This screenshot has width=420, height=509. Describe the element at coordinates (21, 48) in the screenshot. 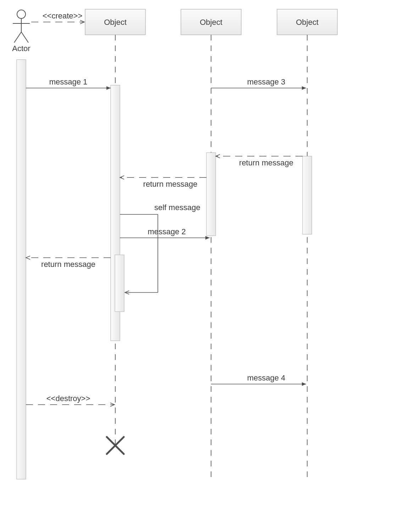

I see `actor-label: Actor` at that location.